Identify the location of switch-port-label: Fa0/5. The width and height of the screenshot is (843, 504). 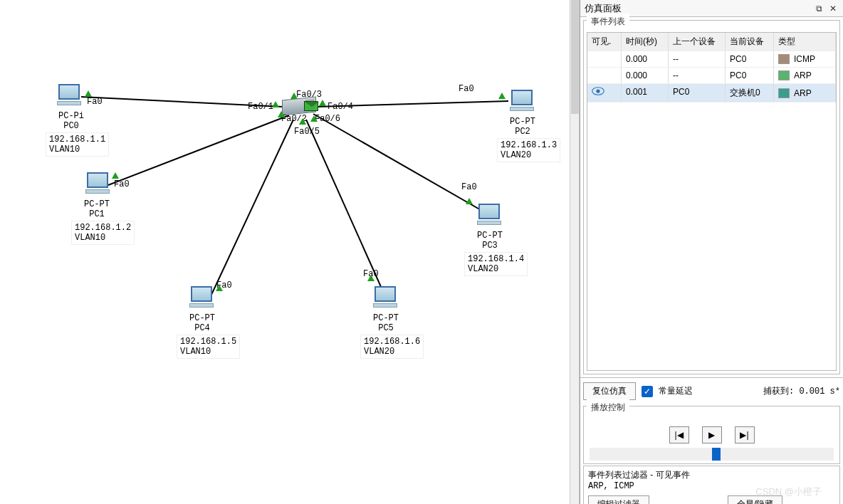
(307, 132).